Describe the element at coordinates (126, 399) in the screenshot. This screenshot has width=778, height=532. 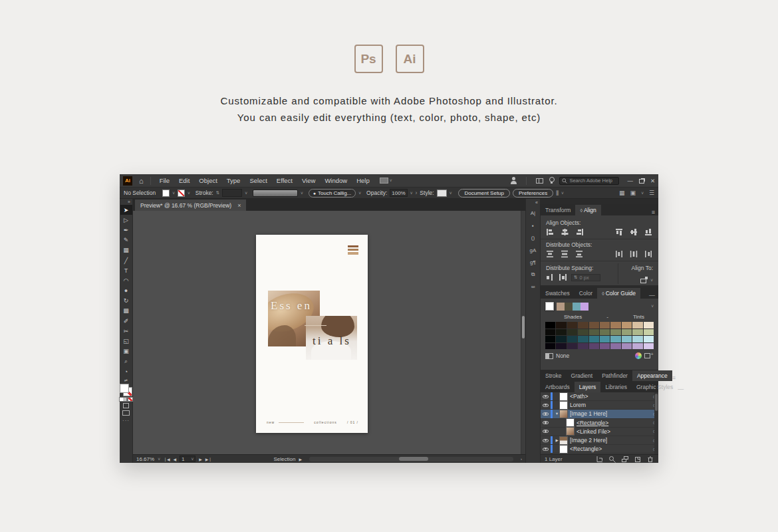
I see `gradient-mode-icon` at that location.